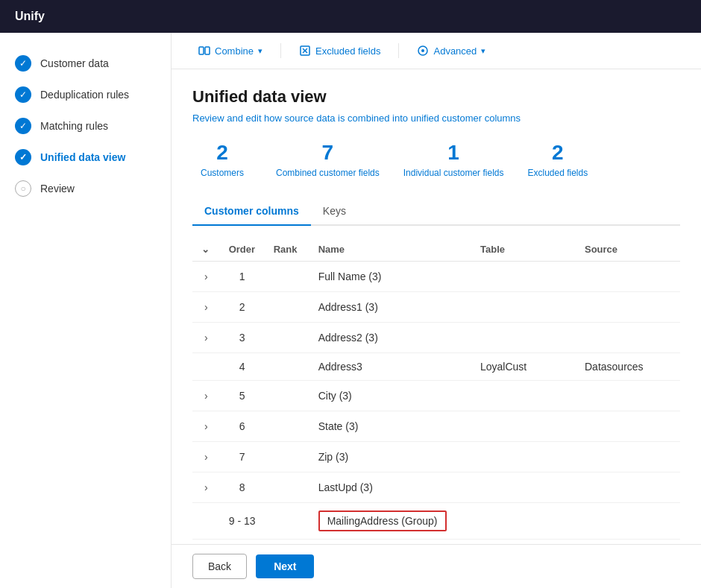 The width and height of the screenshot is (701, 588). I want to click on stats-row: 2 Customers 7 Combined customer fields 1…, so click(436, 159).